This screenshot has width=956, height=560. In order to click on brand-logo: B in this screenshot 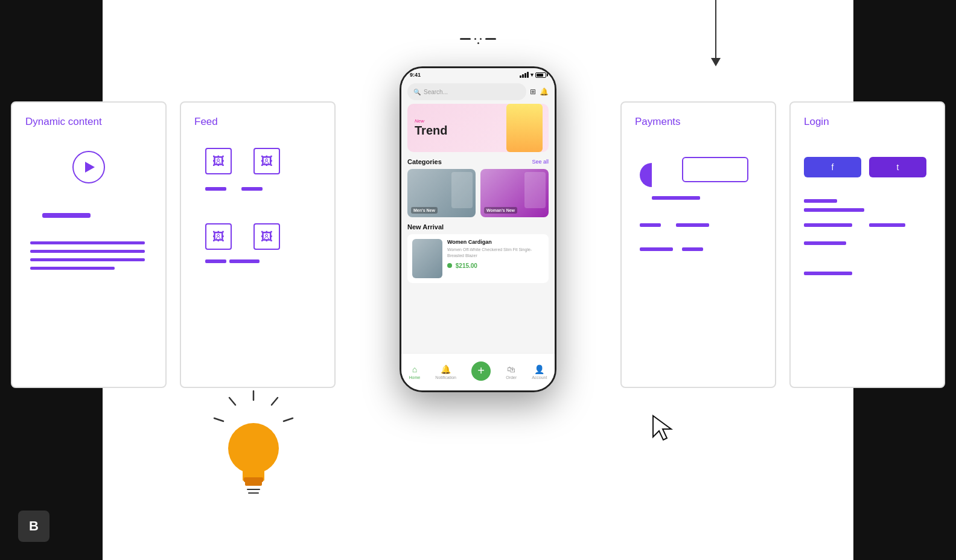, I will do `click(34, 526)`.